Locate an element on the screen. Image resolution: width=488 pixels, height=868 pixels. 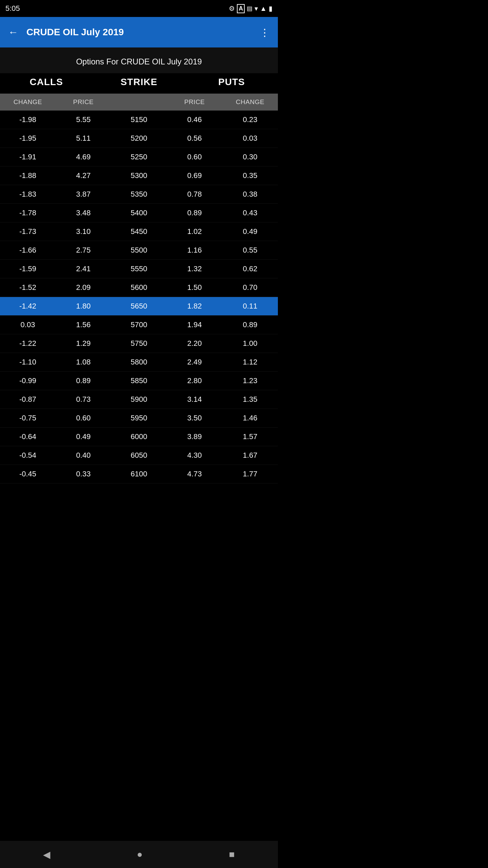
table-row: -1.592.4155501.320.62 is located at coordinates (139, 269).